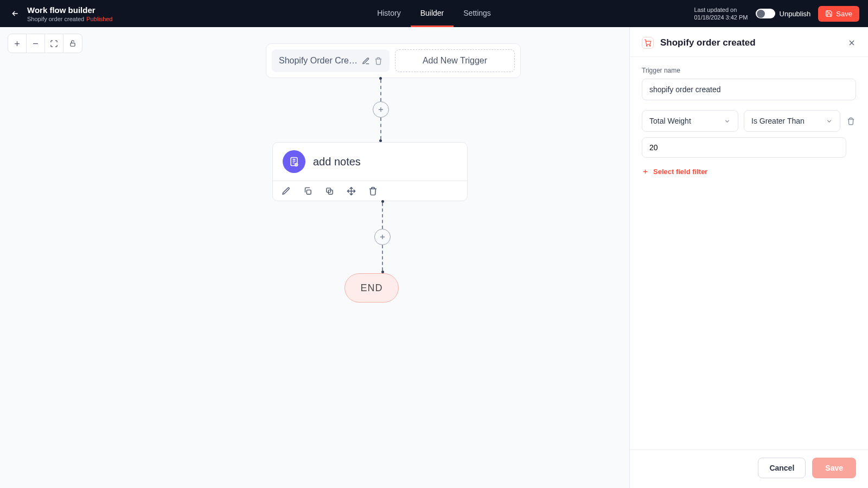 This screenshot has height=488, width=868. What do you see at coordinates (744, 147) in the screenshot?
I see `filter-value-input` at bounding box center [744, 147].